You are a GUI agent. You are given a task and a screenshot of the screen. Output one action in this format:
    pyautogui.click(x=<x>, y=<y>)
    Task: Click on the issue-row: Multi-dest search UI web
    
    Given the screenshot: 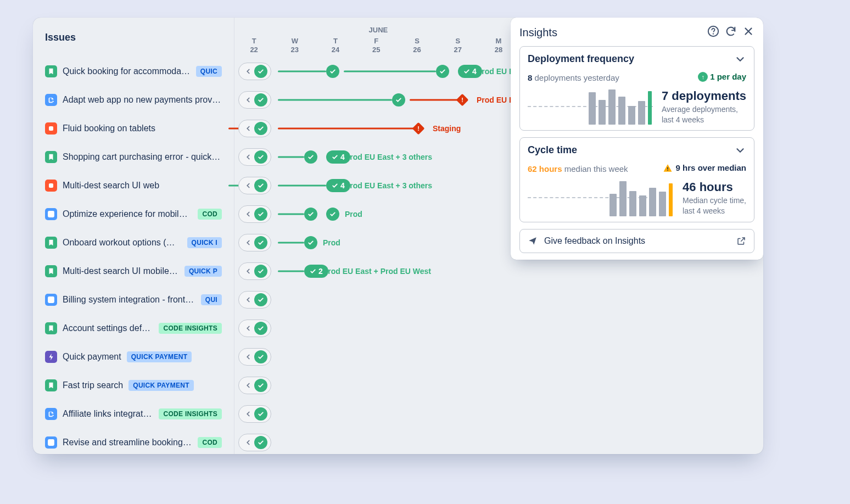 What is the action you would take?
    pyautogui.click(x=133, y=186)
    